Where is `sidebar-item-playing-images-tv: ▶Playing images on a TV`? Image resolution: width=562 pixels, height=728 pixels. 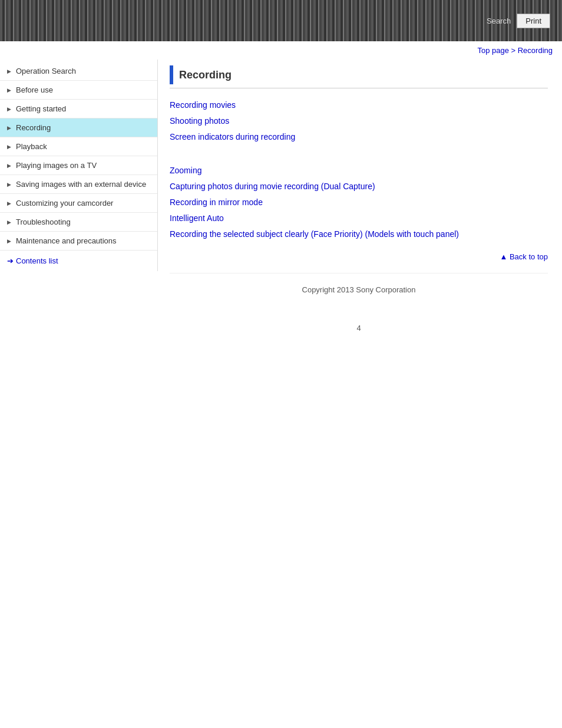 sidebar-item-playing-images-tv: ▶Playing images on a TV is located at coordinates (79, 166).